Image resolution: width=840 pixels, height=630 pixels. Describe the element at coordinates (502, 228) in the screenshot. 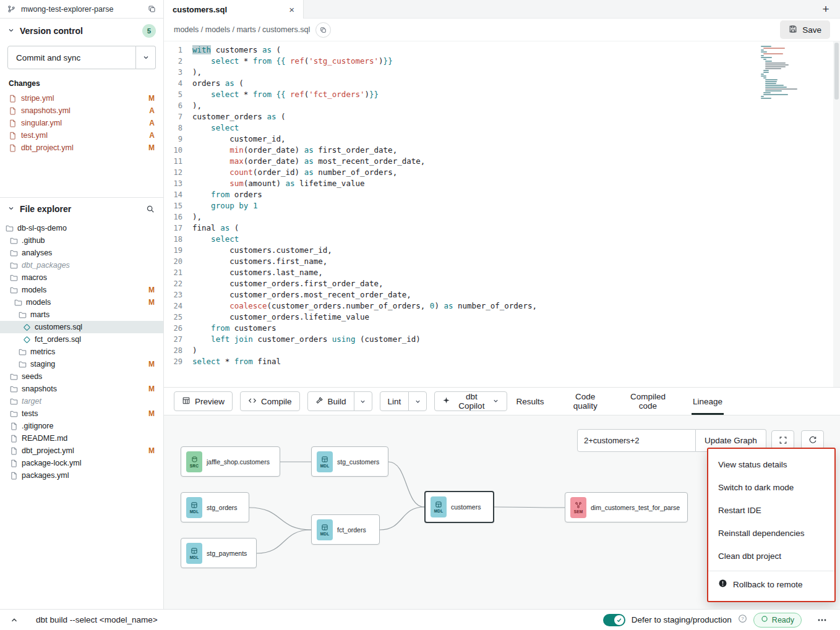

I see `code-line: 17final as (` at that location.